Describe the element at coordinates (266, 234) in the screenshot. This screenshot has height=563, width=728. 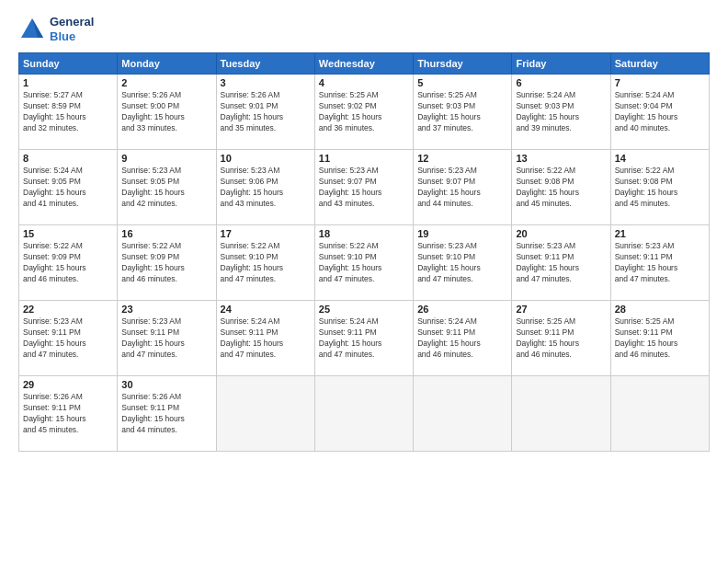
I see `day-number: 17` at that location.